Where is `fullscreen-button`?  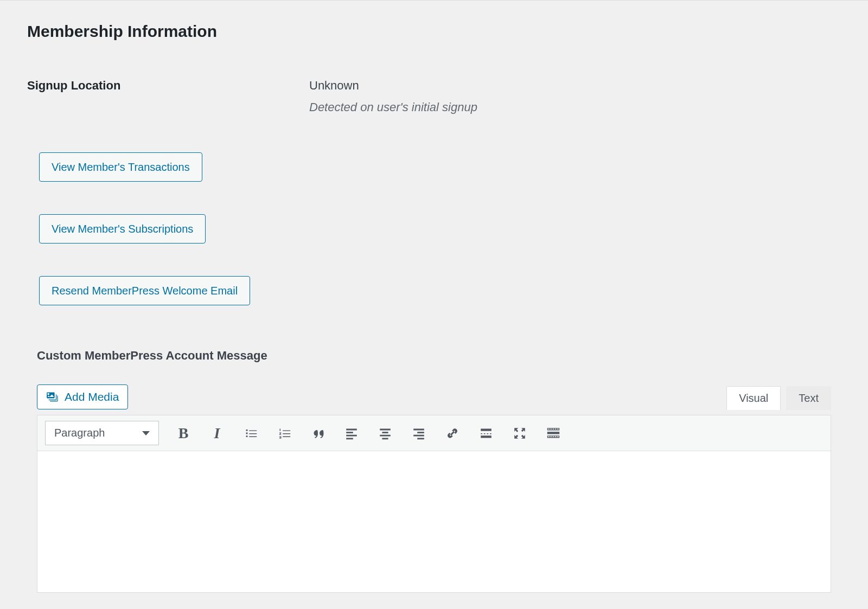 fullscreen-button is located at coordinates (520, 433).